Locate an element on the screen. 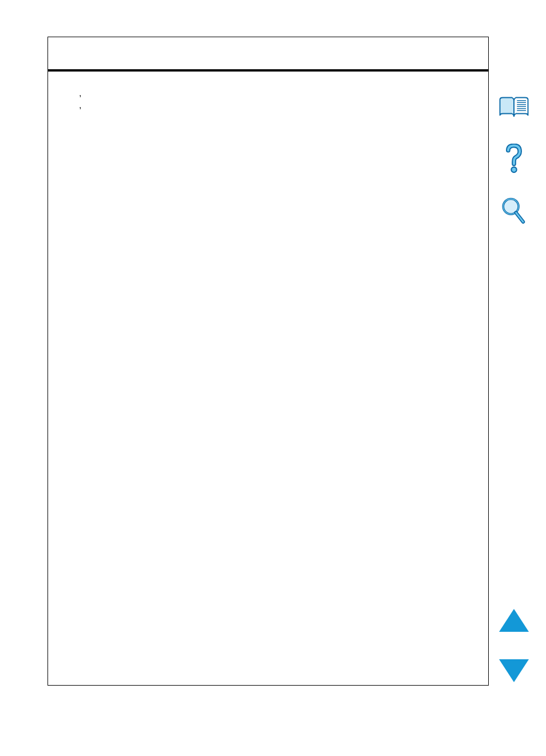 This screenshot has width=546, height=756. book-icon is located at coordinates (514, 108).